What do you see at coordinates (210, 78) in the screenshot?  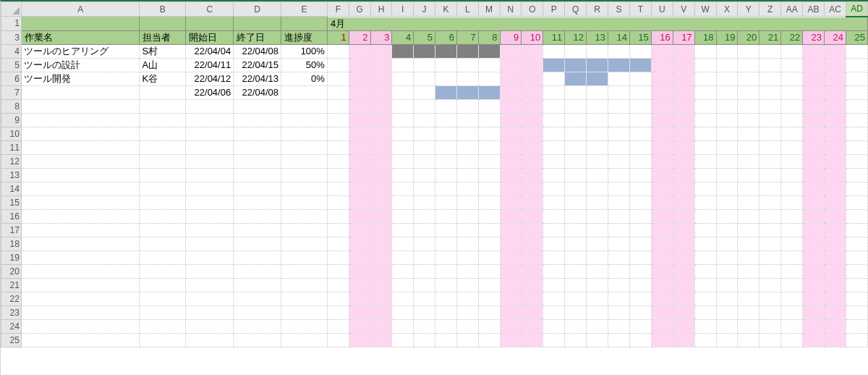 I see `data-cell: 22/04/12` at bounding box center [210, 78].